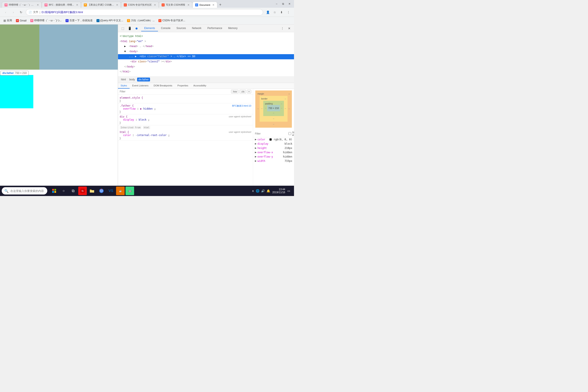 The height and width of the screenshot is (392, 588). Describe the element at coordinates (256, 152) in the screenshot. I see `overflow-x-expand-icon: ▶` at that location.